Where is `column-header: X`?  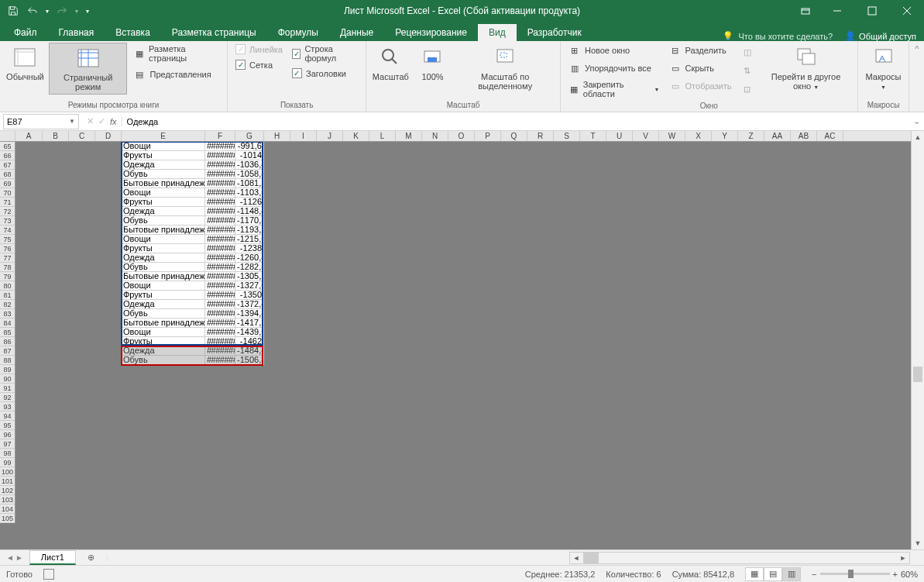
column-header: X is located at coordinates (699, 136).